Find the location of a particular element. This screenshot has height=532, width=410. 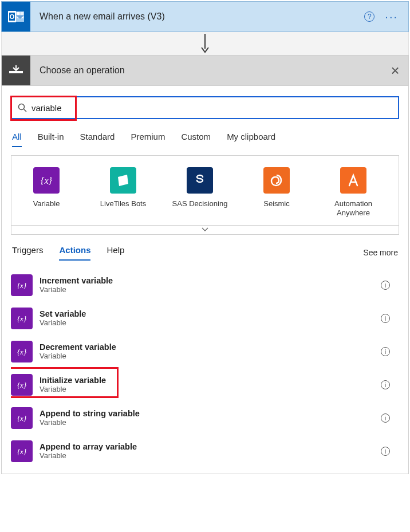

livetiles-bots-icon is located at coordinates (123, 180).